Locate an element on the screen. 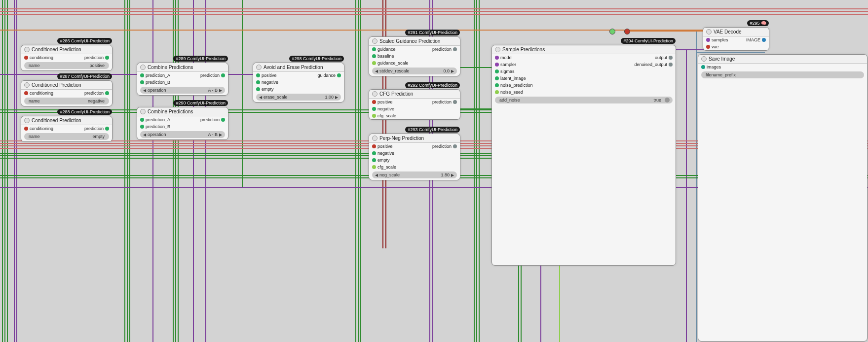  widget-neg-scale: ◀neg_scale1.80▶ is located at coordinates (415, 175).